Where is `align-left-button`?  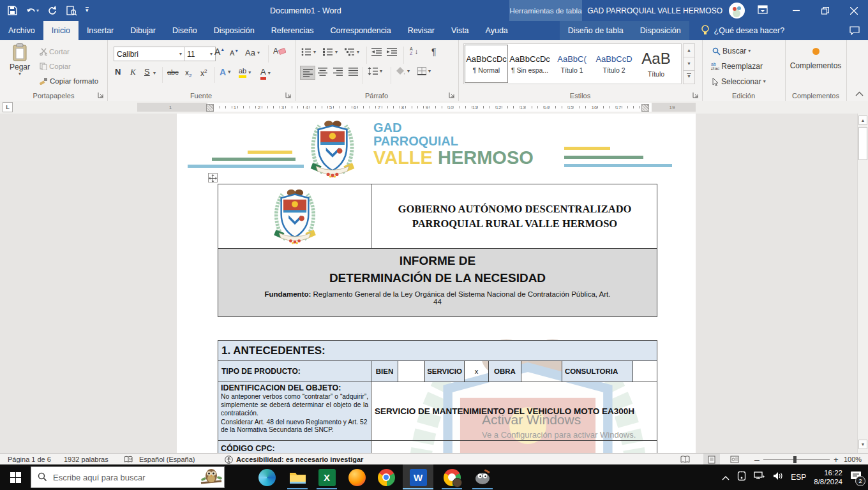
align-left-button is located at coordinates (308, 73).